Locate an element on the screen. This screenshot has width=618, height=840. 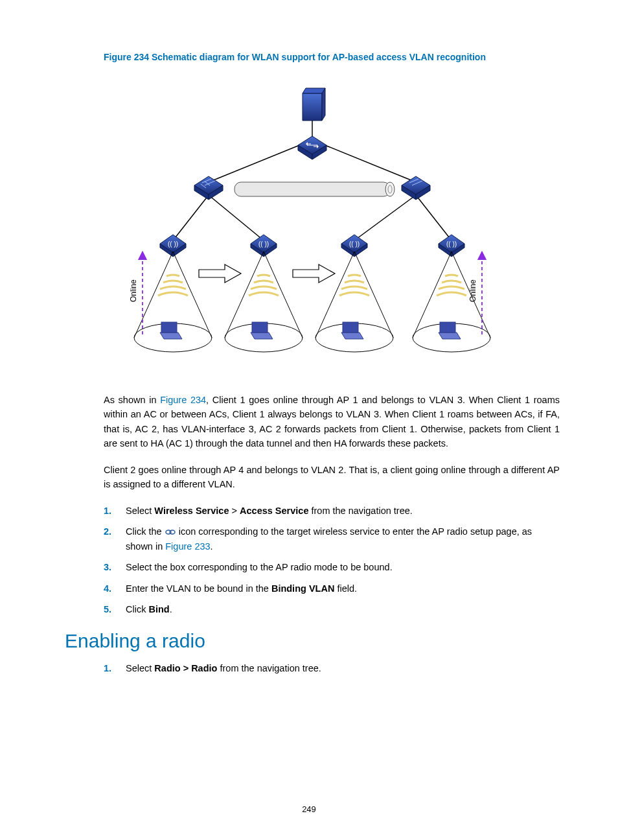
heading-enabling-radio: Enabling a radio is located at coordinates (312, 641).